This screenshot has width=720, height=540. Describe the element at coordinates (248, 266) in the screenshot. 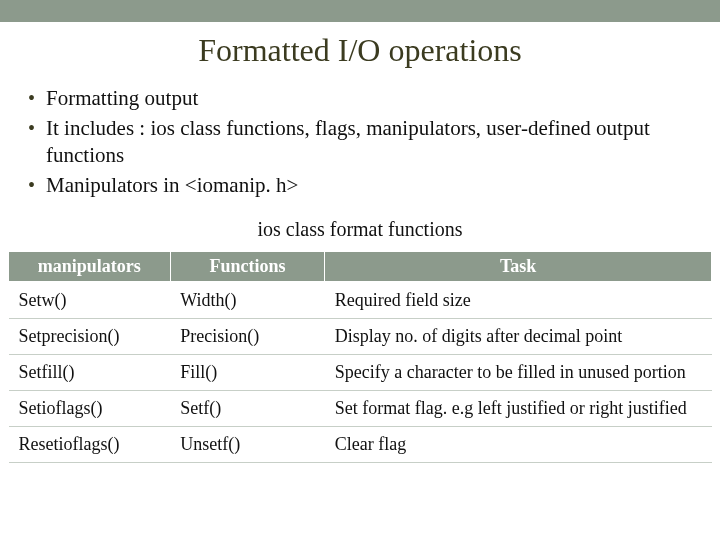

I see `col-header-functions: Functions` at that location.